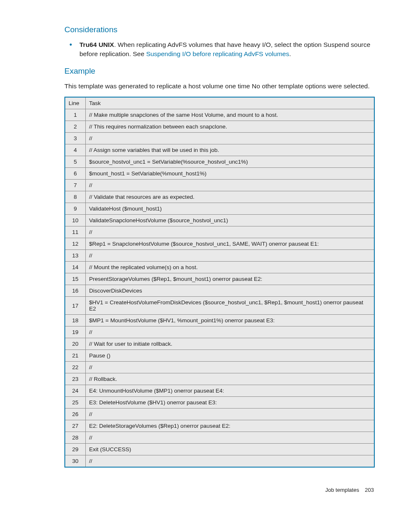 Image resolution: width=399 pixels, height=532 pixels. What do you see at coordinates (369, 490) in the screenshot?
I see `footer-page-number: 203` at bounding box center [369, 490].